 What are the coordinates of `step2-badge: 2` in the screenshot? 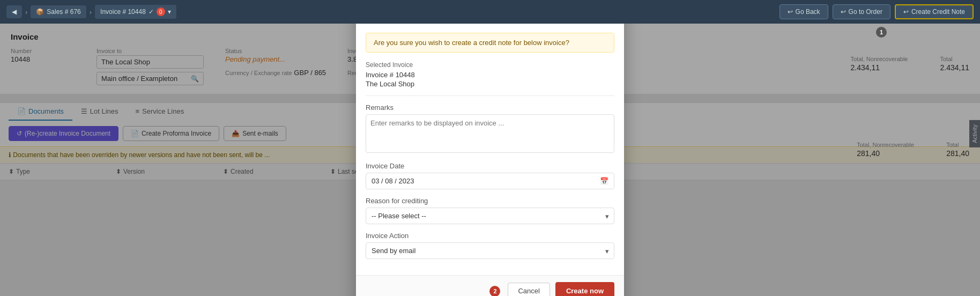 It's located at (495, 291).